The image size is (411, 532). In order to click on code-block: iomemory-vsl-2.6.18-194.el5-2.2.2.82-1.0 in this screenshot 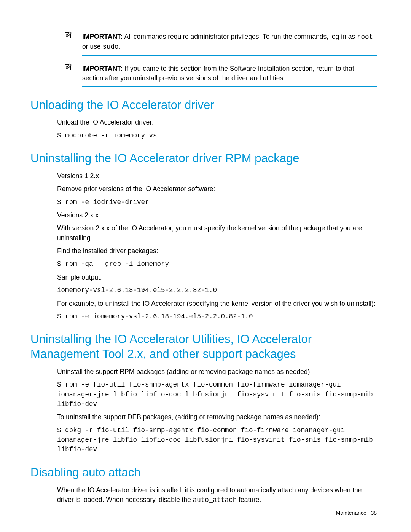, I will do `click(217, 290)`.